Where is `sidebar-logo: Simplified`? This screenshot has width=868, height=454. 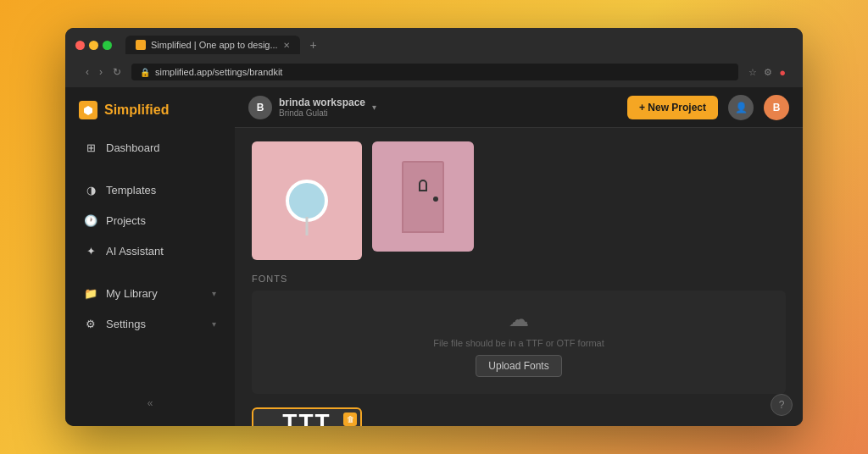
sidebar-logo: Simplified is located at coordinates (150, 115).